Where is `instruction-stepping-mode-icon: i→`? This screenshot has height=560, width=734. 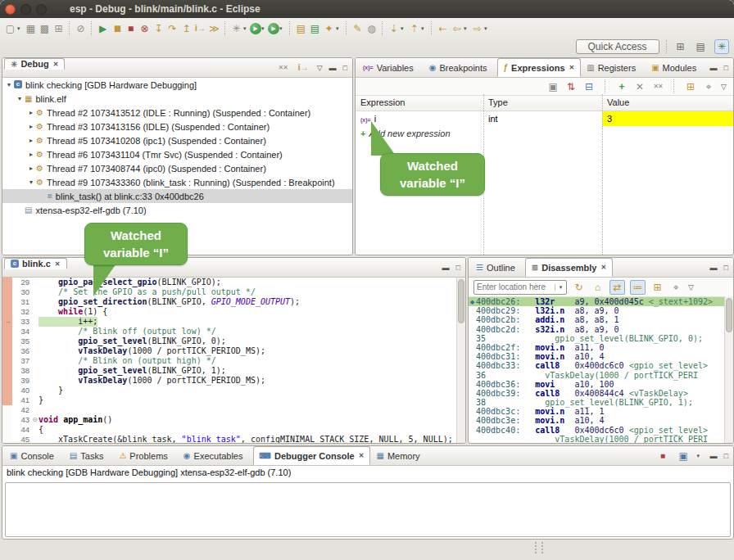 instruction-stepping-mode-icon: i→ is located at coordinates (303, 68).